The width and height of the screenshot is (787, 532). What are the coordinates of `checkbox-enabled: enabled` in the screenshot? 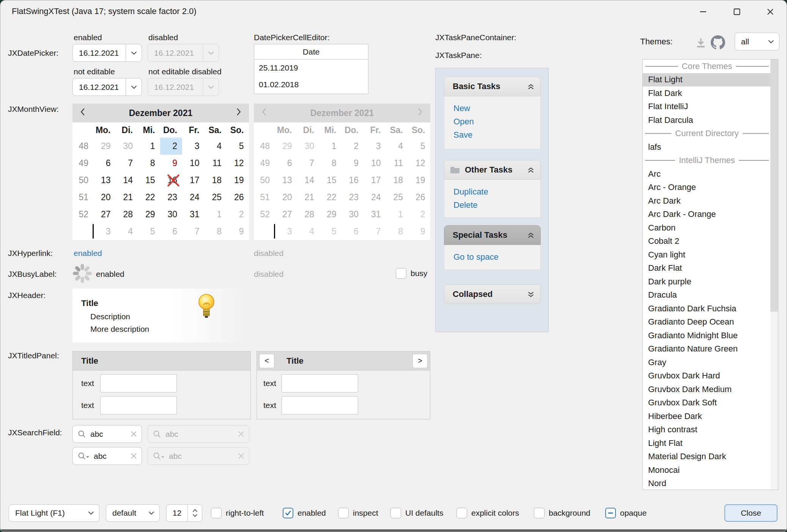 It's located at (304, 513).